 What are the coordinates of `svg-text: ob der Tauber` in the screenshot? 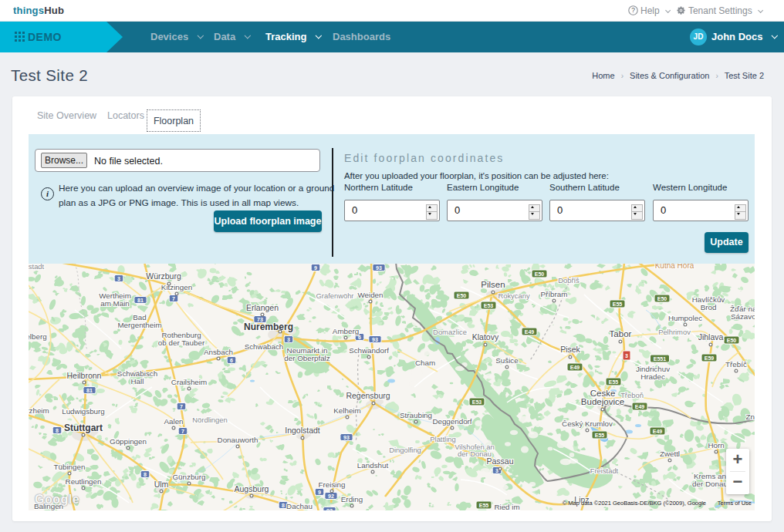 It's located at (182, 342).